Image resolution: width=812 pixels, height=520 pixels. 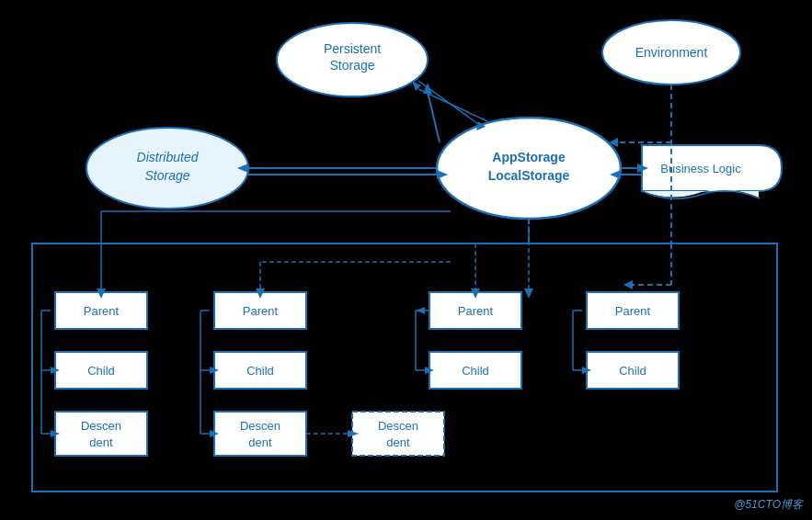 What do you see at coordinates (476, 311) in the screenshot?
I see `parent-3-label: Parent` at bounding box center [476, 311].